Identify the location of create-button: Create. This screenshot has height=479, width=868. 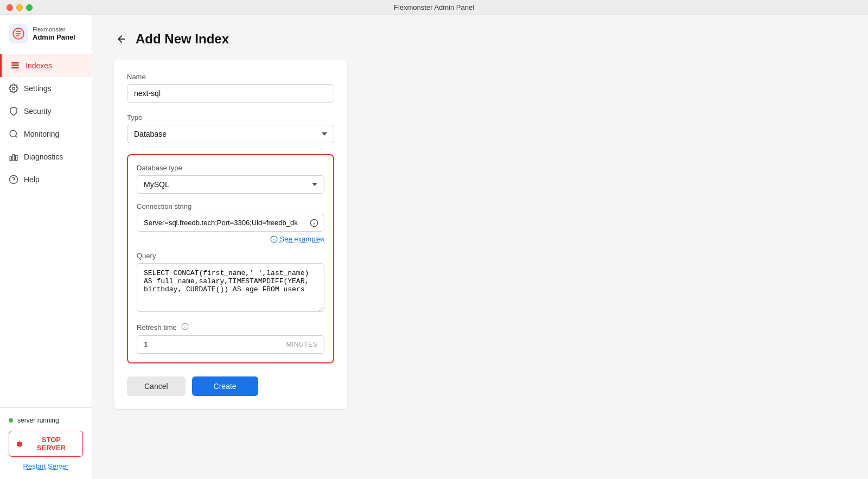
(225, 386).